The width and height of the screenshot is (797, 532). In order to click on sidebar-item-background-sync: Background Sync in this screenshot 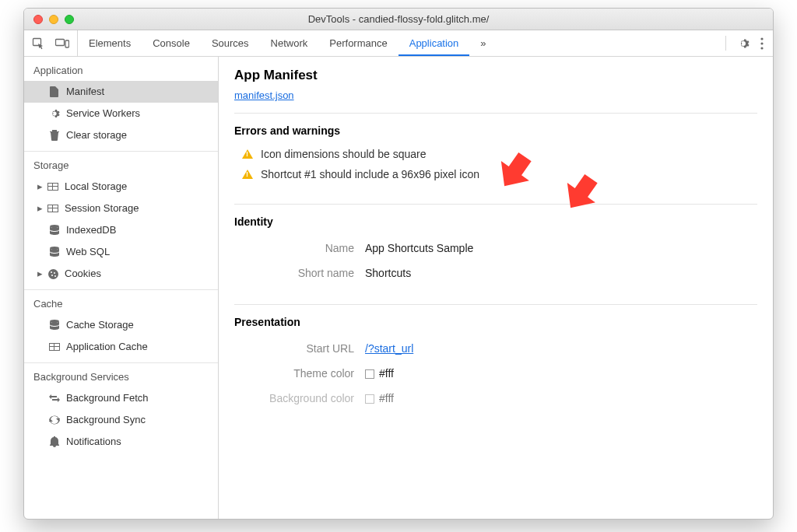, I will do `click(121, 420)`.